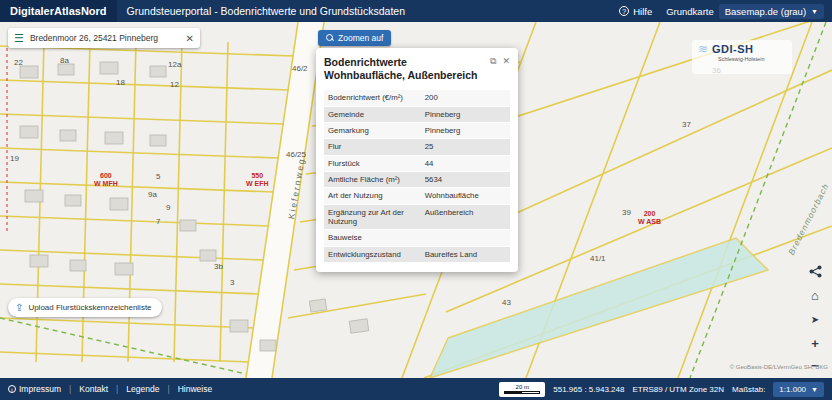  I want to click on parcel-number-label: 46/2, so click(300, 68).